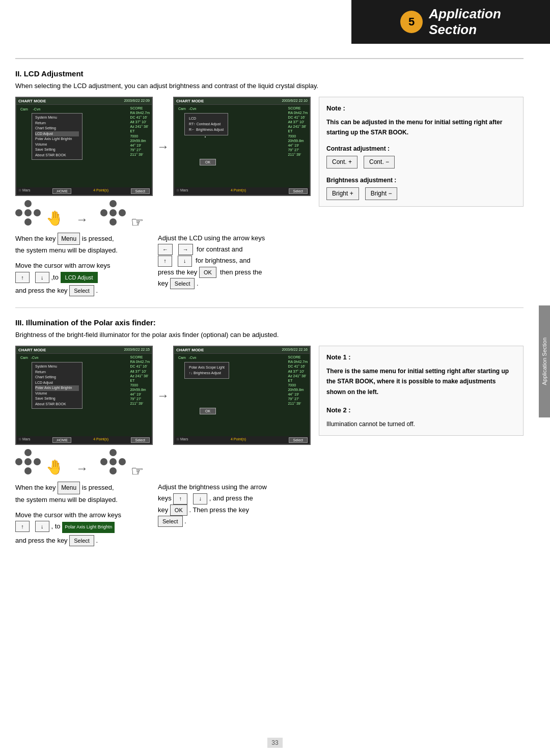  What do you see at coordinates (163, 510) in the screenshot?
I see `text3-key: key` at bounding box center [163, 510].